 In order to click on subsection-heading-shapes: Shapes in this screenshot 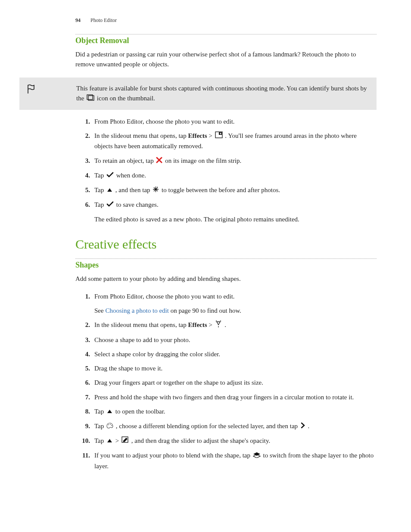, I will do `click(226, 265)`.